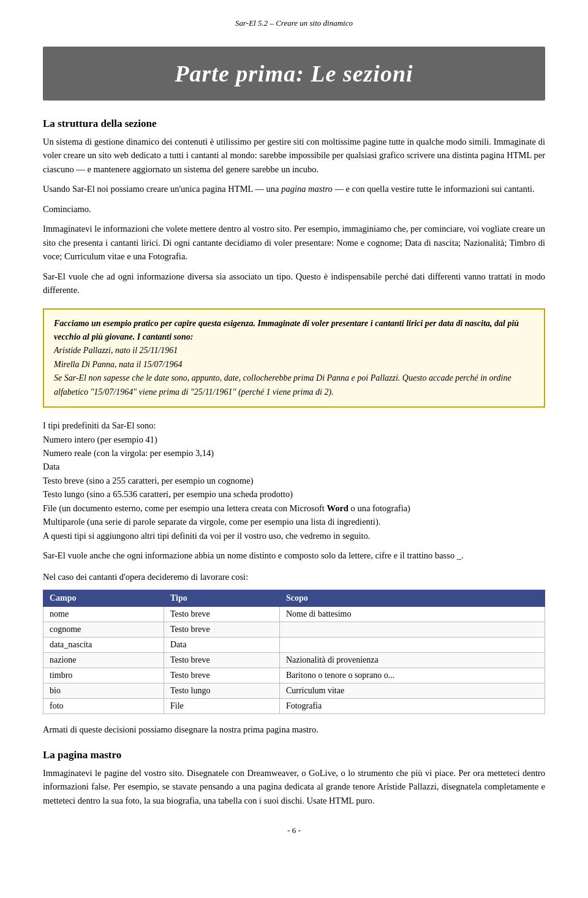 This screenshot has height=898, width=588. What do you see at coordinates (104, 630) in the screenshot?
I see `table-cell-1-0: cognome` at bounding box center [104, 630].